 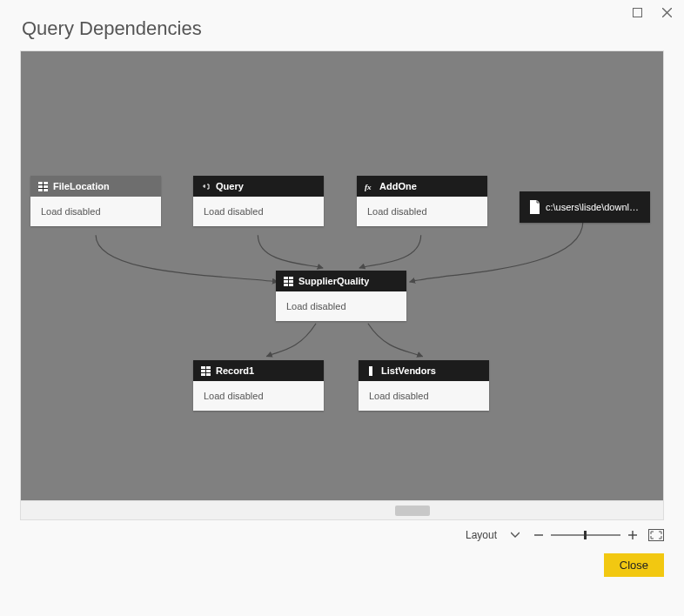 I want to click on square-icon, so click(x=637, y=12).